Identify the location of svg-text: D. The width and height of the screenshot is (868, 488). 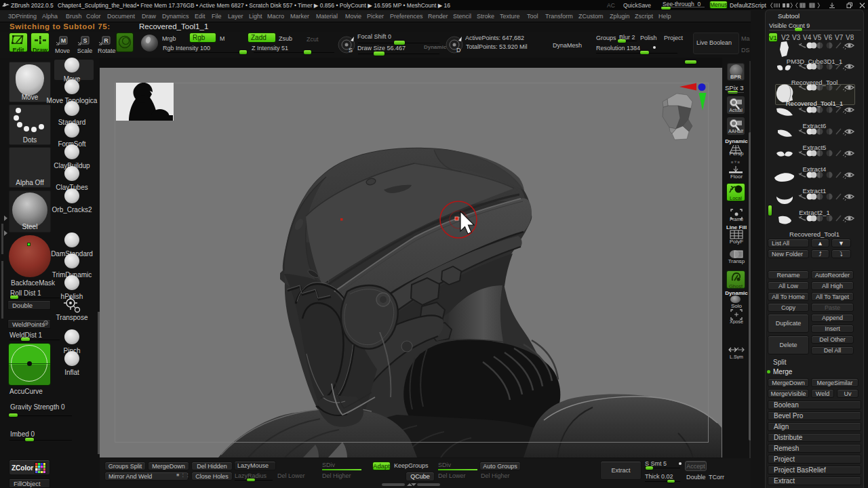
(458, 50).